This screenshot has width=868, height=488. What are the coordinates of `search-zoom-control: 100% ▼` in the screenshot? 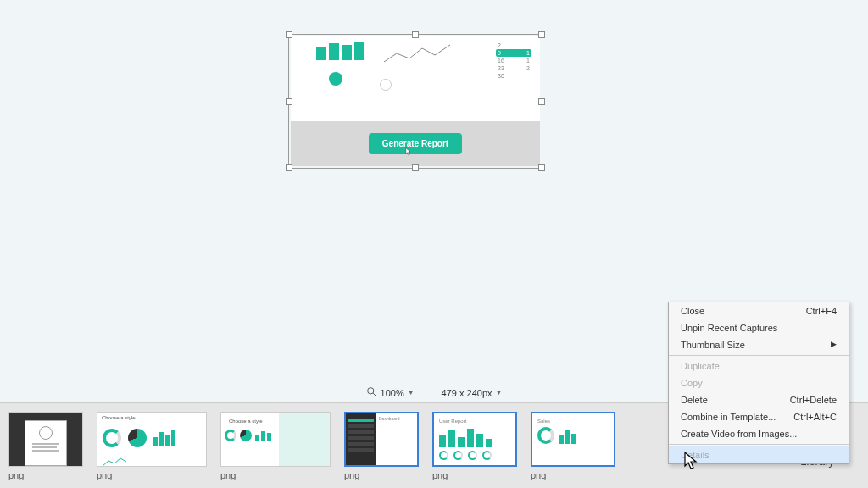 It's located at (390, 393).